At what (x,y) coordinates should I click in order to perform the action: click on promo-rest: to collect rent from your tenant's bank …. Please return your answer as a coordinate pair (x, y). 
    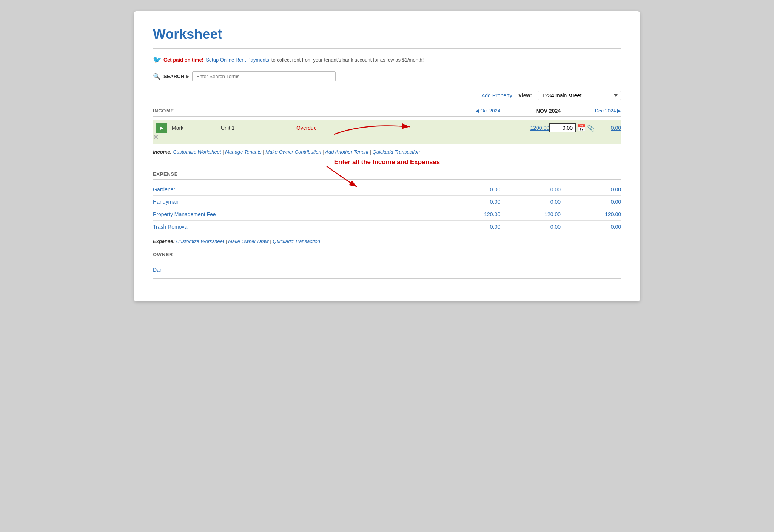
    Looking at the image, I should click on (348, 60).